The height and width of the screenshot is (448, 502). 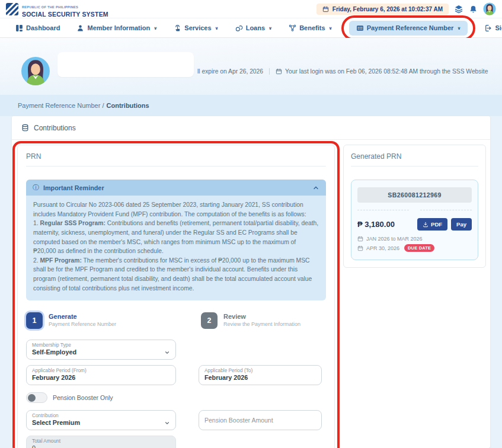 What do you see at coordinates (82, 324) in the screenshot?
I see `step-1-subtitle: Payment Reference Number` at bounding box center [82, 324].